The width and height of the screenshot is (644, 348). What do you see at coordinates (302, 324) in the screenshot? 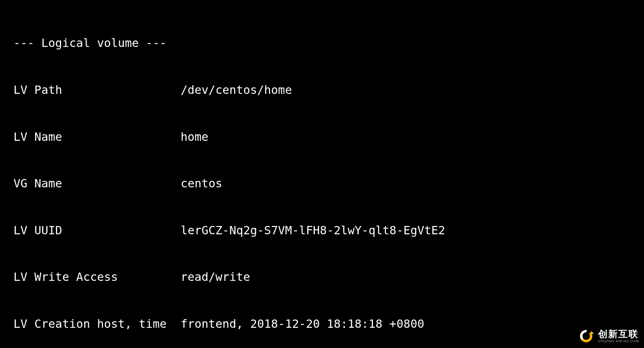
I see `lv-val: frontend, 2018-12-20 18:18:18 +0800` at bounding box center [302, 324].